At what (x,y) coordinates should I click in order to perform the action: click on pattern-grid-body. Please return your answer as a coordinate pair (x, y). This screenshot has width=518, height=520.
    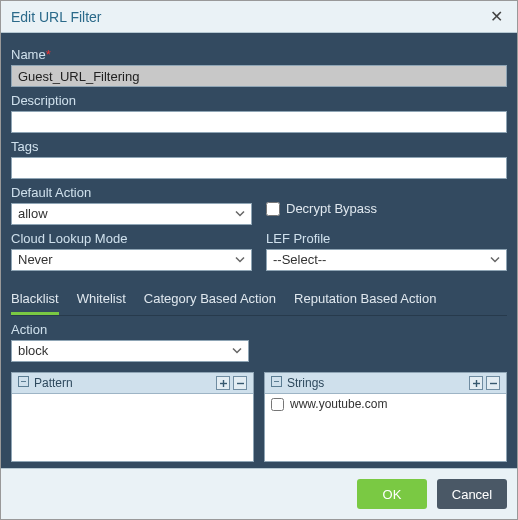
    Looking at the image, I should click on (132, 428).